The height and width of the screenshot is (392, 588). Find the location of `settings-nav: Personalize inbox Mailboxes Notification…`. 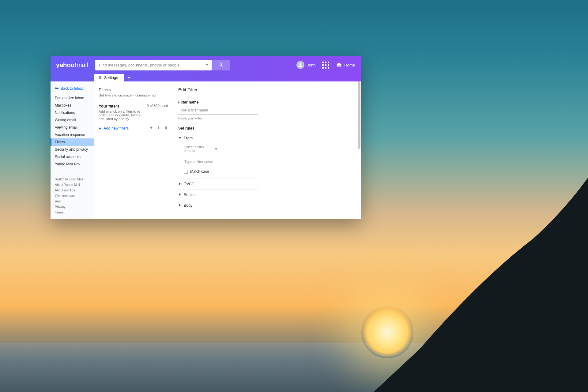

settings-nav: Personalize inbox Mailboxes Notification… is located at coordinates (72, 131).